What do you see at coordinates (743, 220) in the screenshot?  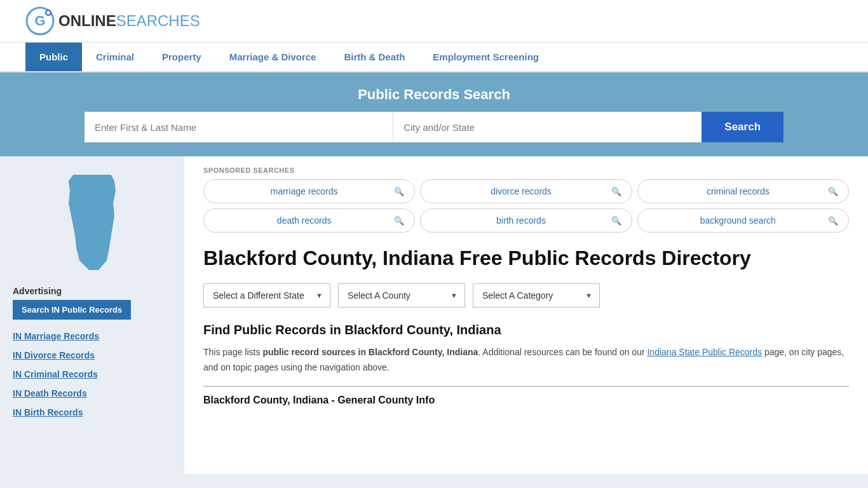 I see `sponsored-item-6: background search 🔍` at bounding box center [743, 220].